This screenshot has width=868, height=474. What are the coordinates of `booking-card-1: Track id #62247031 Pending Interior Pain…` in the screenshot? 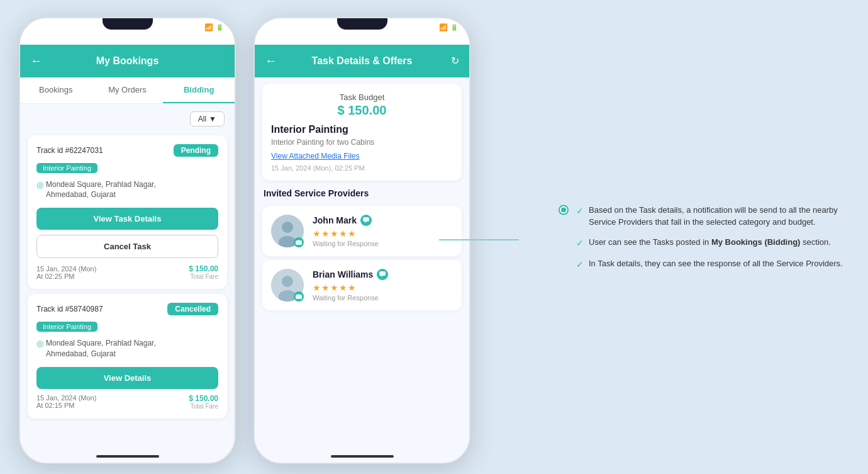 It's located at (127, 213).